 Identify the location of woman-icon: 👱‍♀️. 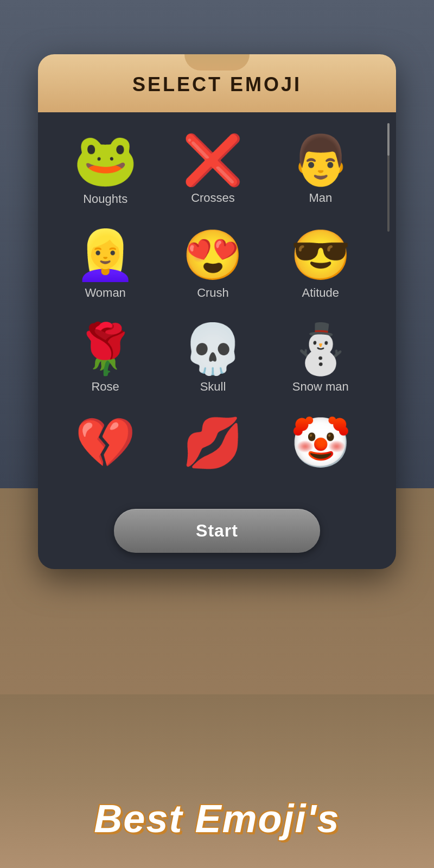
(105, 255).